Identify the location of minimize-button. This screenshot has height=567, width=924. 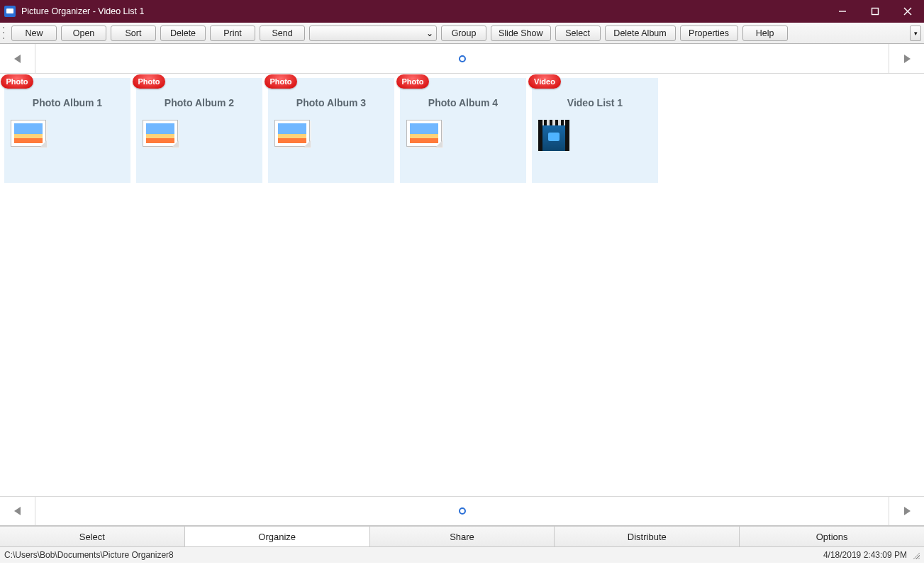
(842, 11).